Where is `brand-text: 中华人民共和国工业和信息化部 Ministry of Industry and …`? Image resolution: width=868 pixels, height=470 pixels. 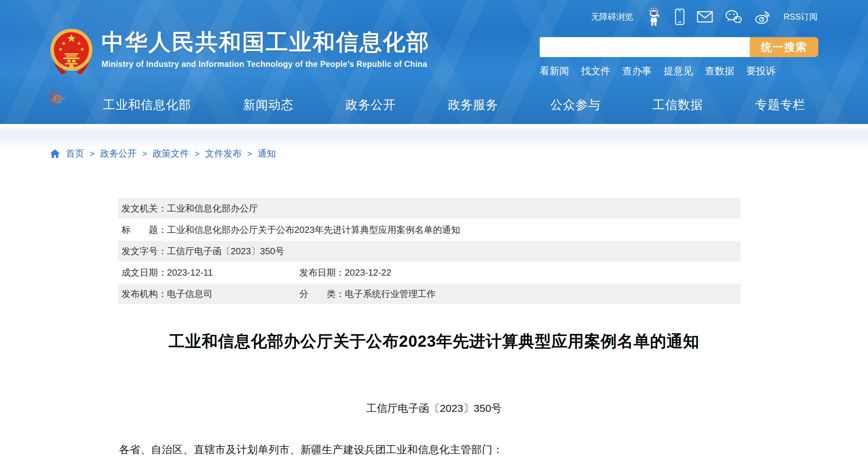
brand-text: 中华人民共和国工业和信息化部 Ministry of Industry and … is located at coordinates (266, 51).